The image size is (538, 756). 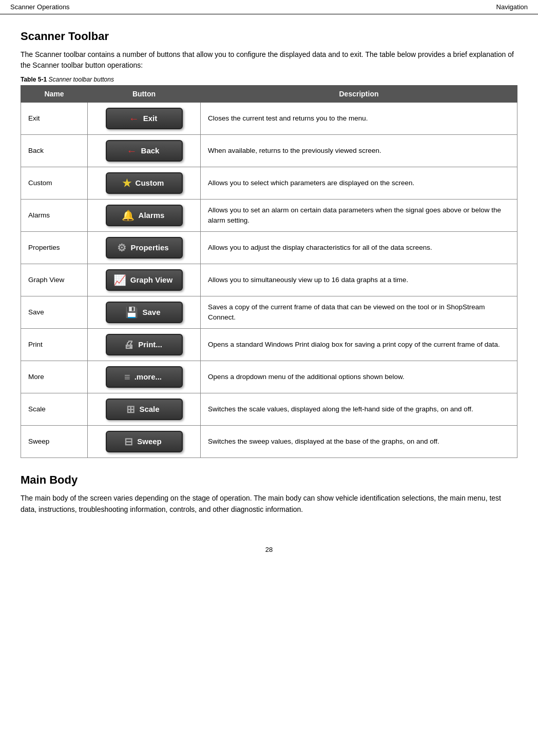 What do you see at coordinates (150, 345) in the screenshot?
I see `button-label: Print...` at bounding box center [150, 345].